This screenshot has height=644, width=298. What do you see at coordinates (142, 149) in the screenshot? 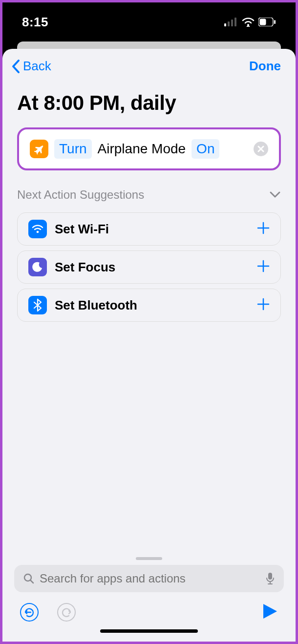
I see `airplane-mode-label: Airplane Mode` at bounding box center [142, 149].